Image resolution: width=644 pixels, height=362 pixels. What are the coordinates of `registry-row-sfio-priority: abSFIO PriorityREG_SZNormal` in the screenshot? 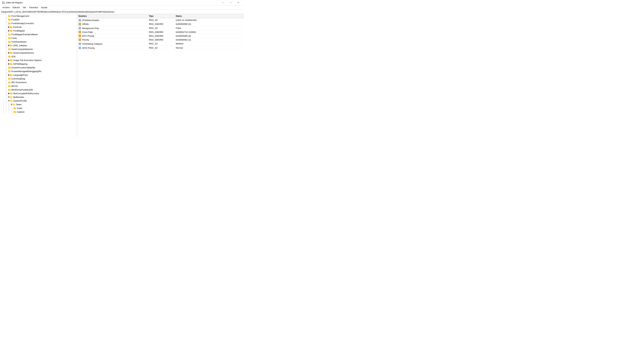 It's located at (161, 48).